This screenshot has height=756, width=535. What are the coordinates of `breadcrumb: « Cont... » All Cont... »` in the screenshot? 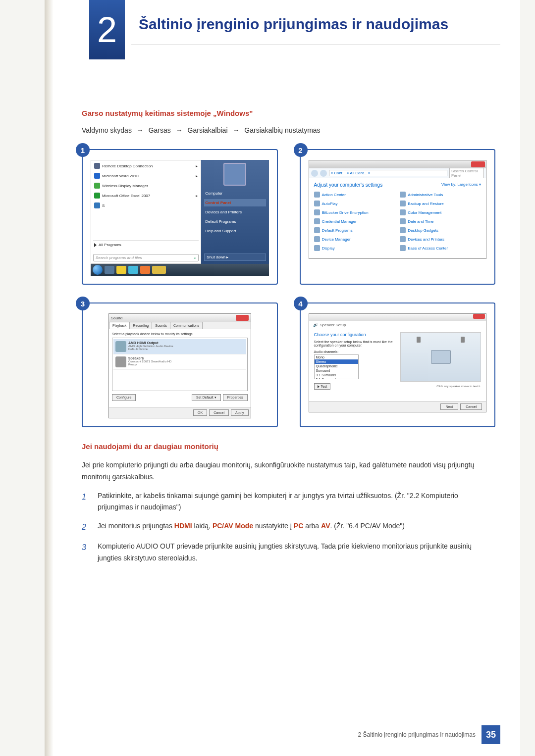 It's located at (388, 173).